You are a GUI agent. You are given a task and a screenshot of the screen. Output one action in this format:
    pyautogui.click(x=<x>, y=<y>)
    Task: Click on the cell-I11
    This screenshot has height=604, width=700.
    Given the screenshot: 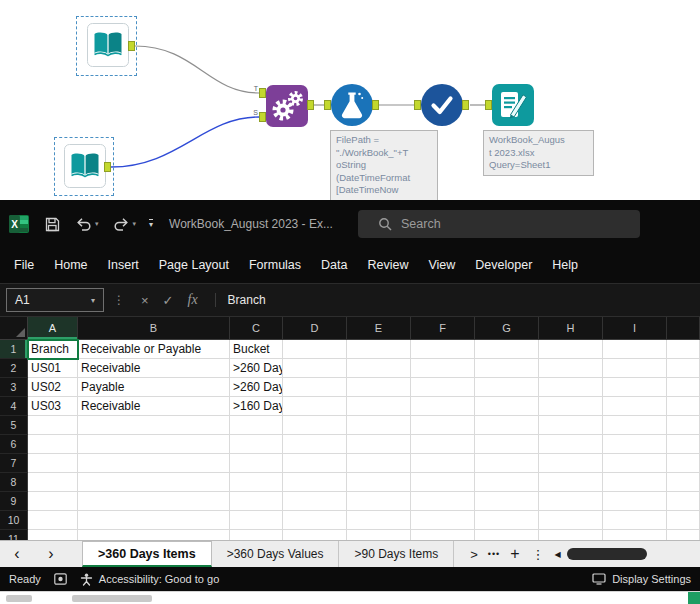 What is the action you would take?
    pyautogui.click(x=635, y=535)
    